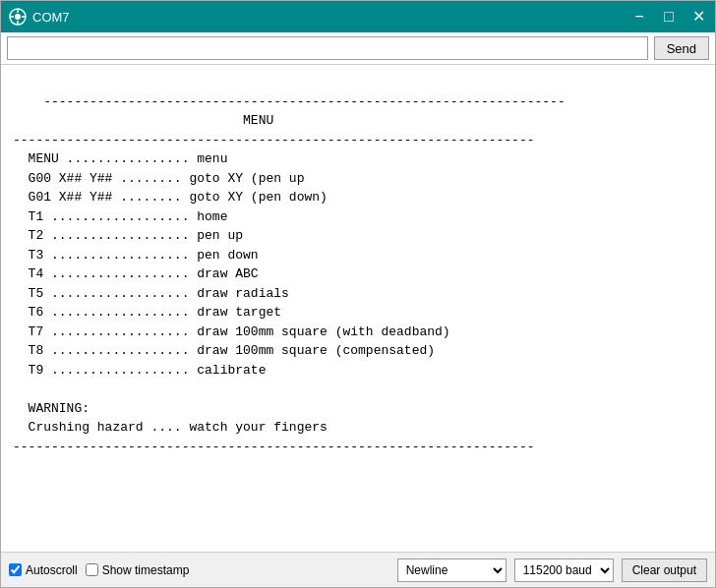 This screenshot has width=716, height=588. I want to click on maximize-button: □, so click(669, 17).